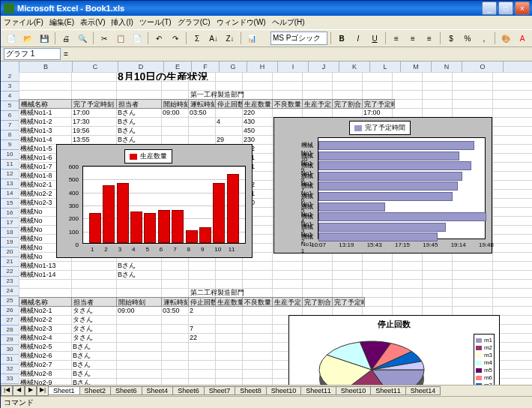 This screenshot has width=532, height=408. Describe the element at coordinates (10, 76) in the screenshot. I see `row-header: 2` at that location.